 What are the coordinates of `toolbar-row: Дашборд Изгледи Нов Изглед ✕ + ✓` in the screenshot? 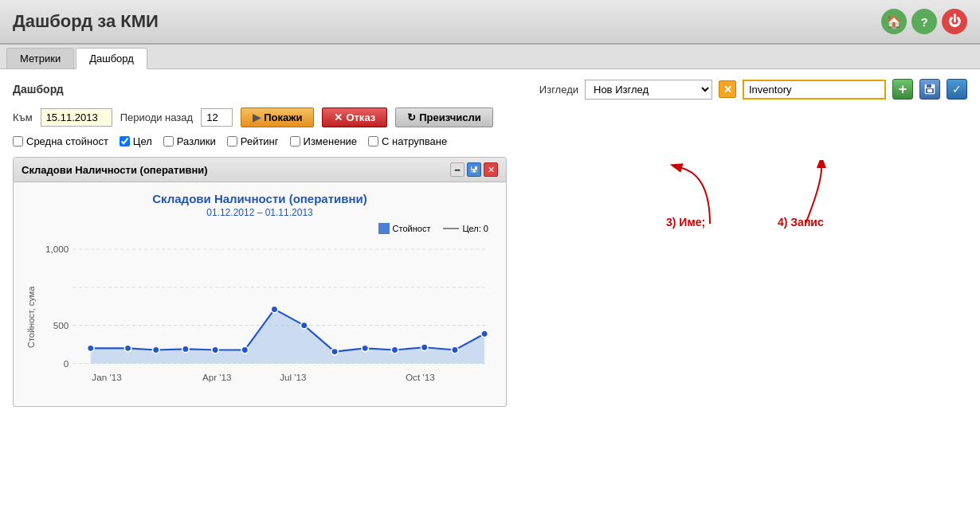 It's located at (490, 89).